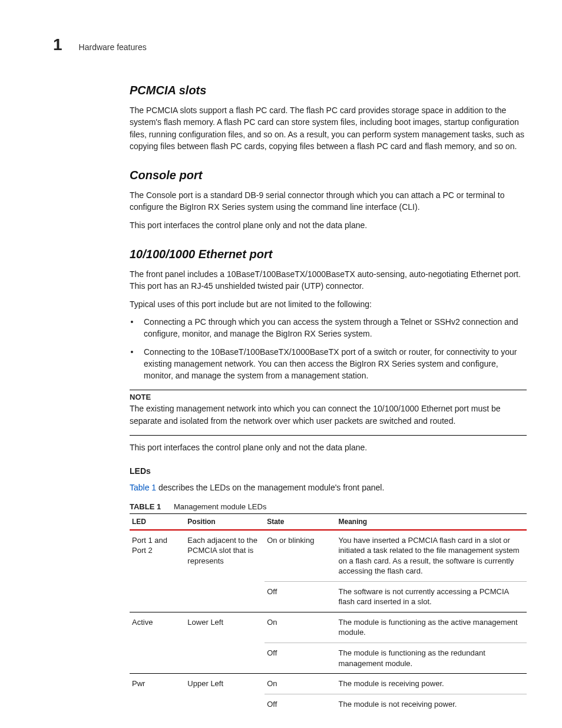  Describe the element at coordinates (328, 415) in the screenshot. I see `note-body: The existing management network into whi…` at that location.